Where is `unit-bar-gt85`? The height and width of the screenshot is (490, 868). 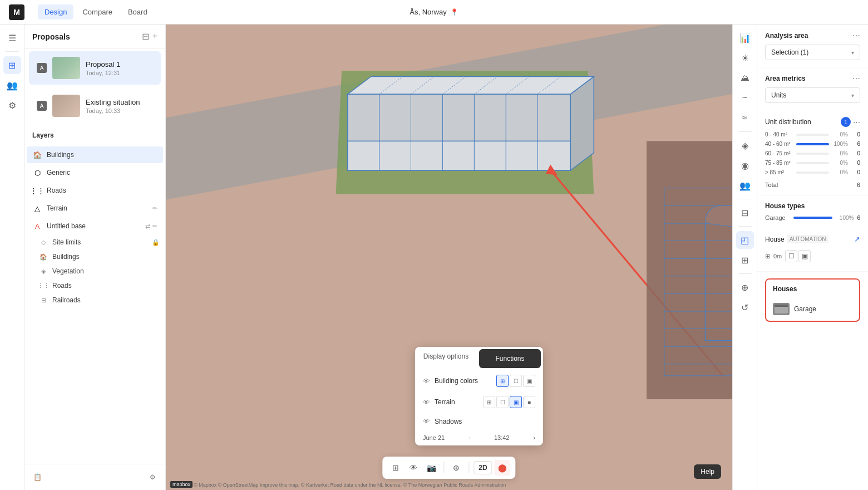
unit-bar-gt85 is located at coordinates (812, 173).